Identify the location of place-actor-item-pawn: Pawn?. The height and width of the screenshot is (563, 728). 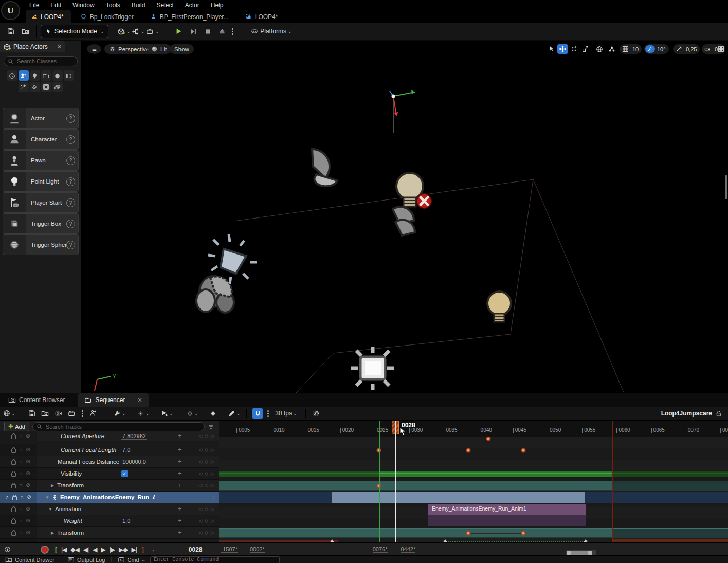
(41, 160).